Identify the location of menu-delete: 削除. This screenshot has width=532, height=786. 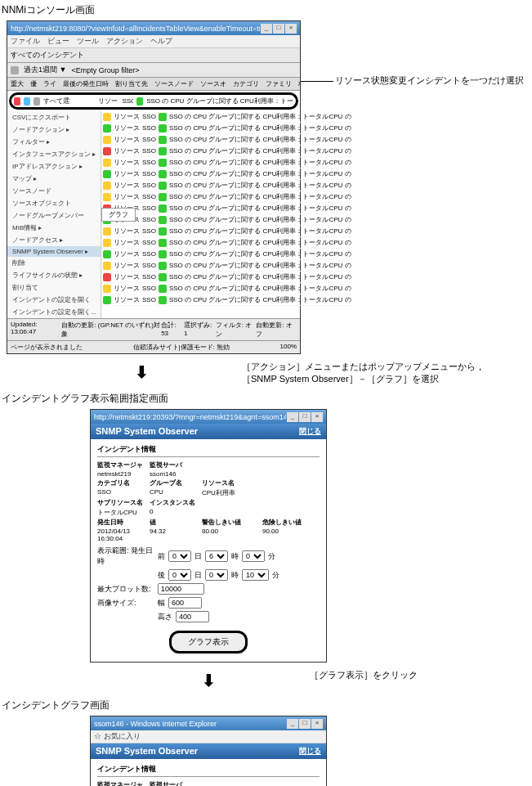
(54, 263).